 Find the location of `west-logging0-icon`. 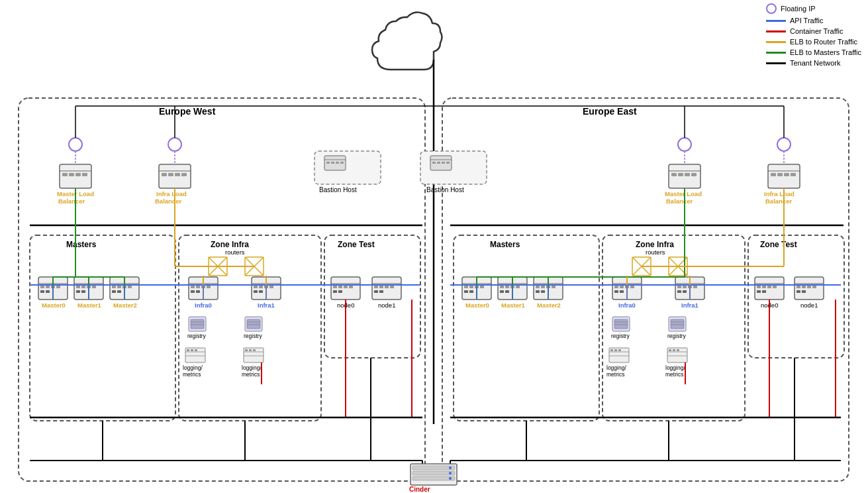

west-logging0-icon is located at coordinates (195, 355).